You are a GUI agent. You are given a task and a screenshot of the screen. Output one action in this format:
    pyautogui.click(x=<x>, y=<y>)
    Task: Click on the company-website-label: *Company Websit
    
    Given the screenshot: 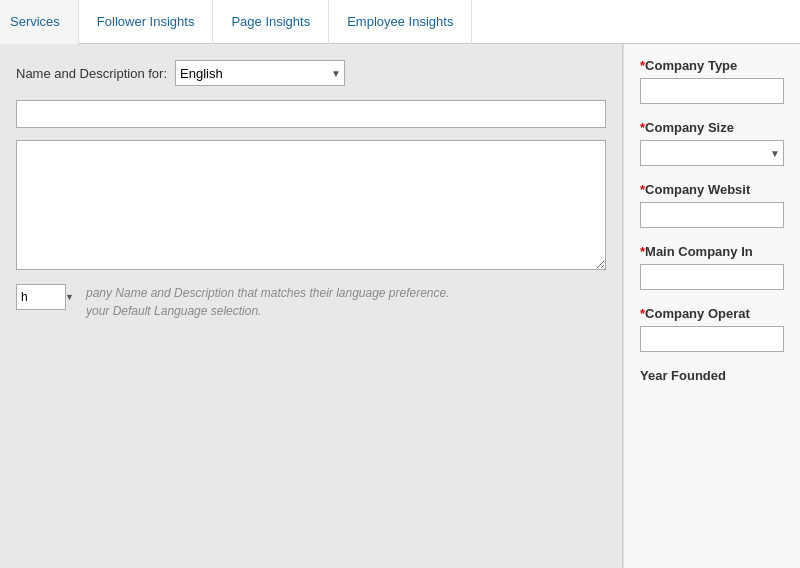 What is the action you would take?
    pyautogui.click(x=712, y=190)
    